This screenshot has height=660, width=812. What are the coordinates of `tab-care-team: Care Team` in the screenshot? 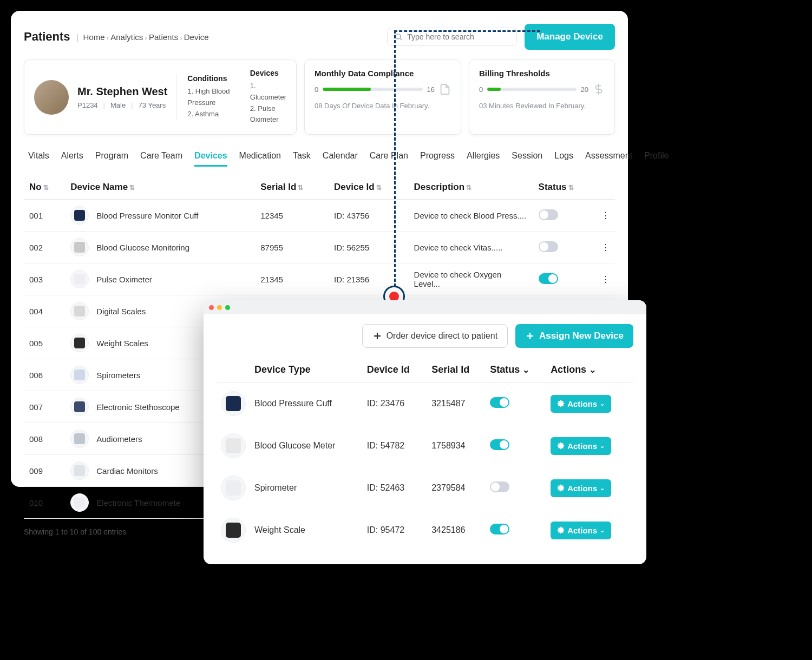 It's located at (161, 157).